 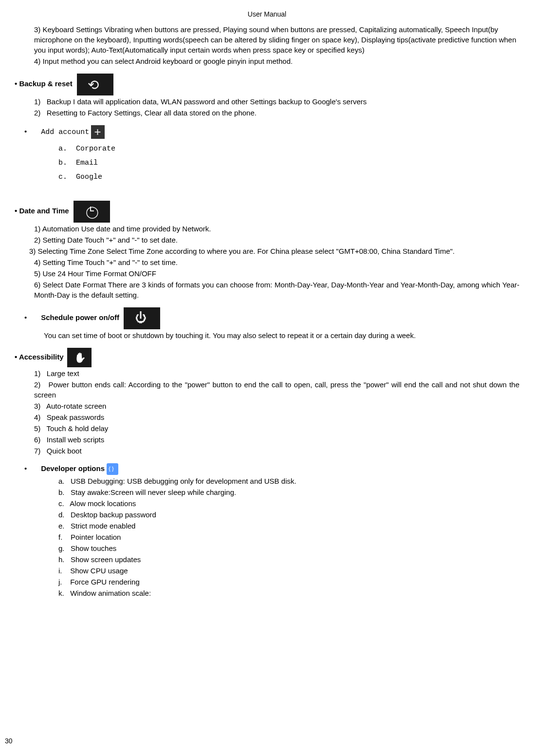 I want to click on list-item: f. Pointer location, so click(x=289, y=537).